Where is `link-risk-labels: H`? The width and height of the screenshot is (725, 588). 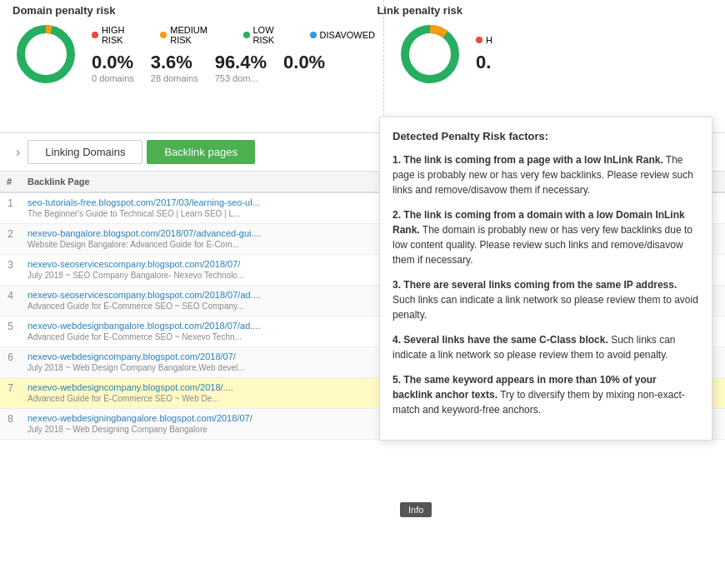 link-risk-labels: H is located at coordinates (597, 40).